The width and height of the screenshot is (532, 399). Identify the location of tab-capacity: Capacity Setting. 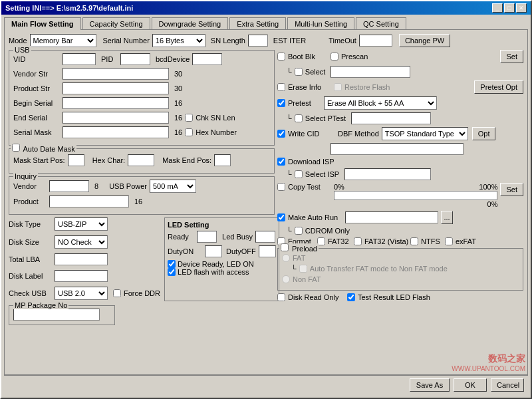
(116, 24).